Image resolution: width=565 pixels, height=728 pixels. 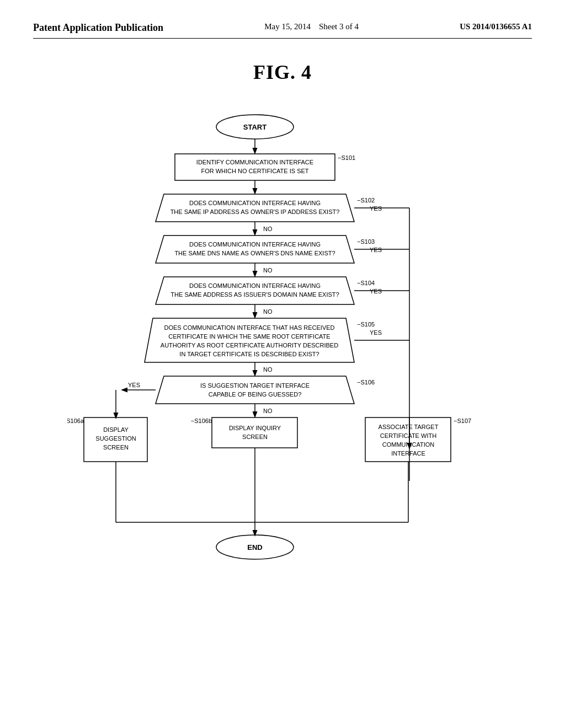 I want to click on s102-label: −S102, so click(x=366, y=200).